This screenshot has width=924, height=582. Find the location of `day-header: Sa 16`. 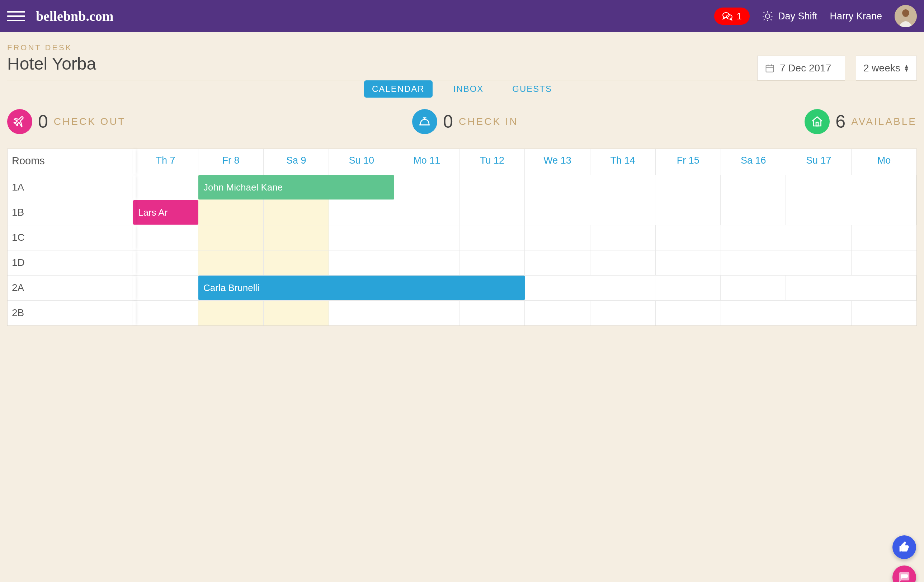

day-header: Sa 16 is located at coordinates (754, 162).